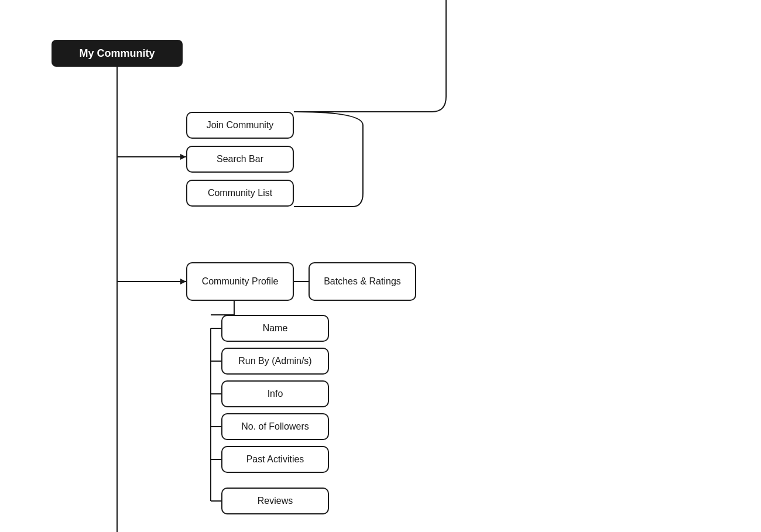  What do you see at coordinates (275, 427) in the screenshot?
I see `followers-label: No. of Followers` at bounding box center [275, 427].